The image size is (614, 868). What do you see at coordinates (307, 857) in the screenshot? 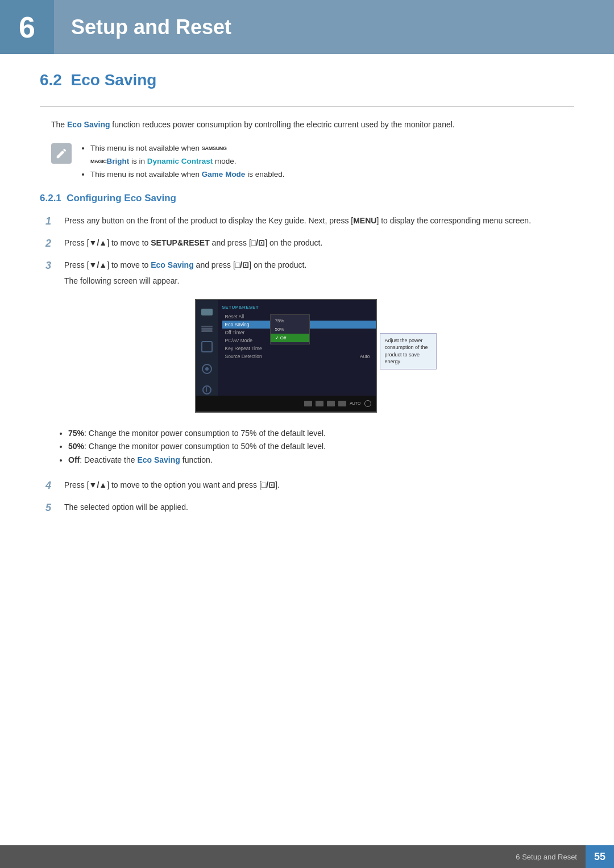
I see `page-footer: 6 Setup and Reset 55` at bounding box center [307, 857].